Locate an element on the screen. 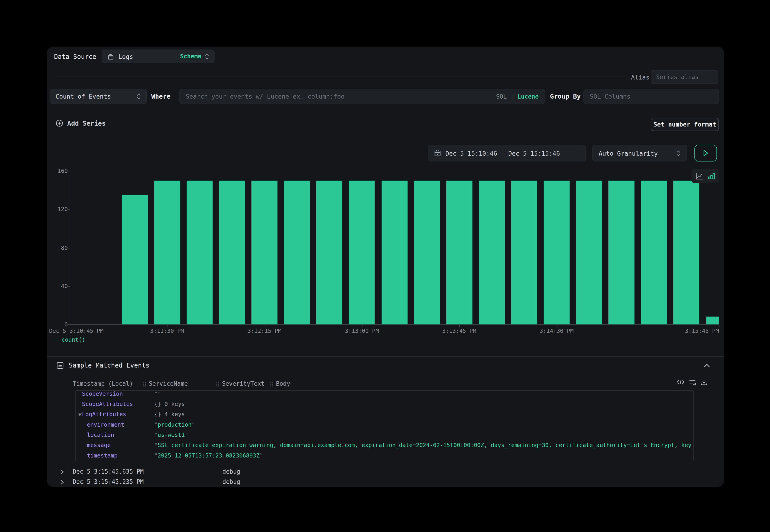 Image resolution: width=770 pixels, height=532 pixels. lucene-toggle: Lucene is located at coordinates (528, 96).